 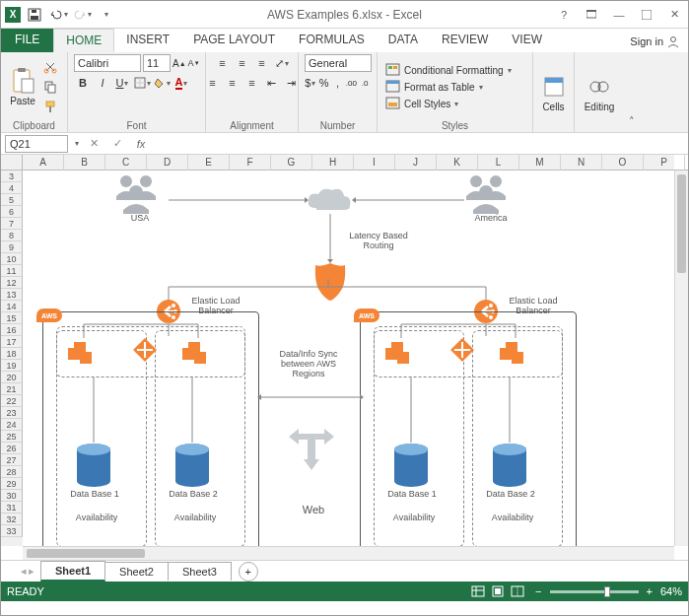 What do you see at coordinates (465, 40) in the screenshot?
I see `tab-review: REVIEW` at bounding box center [465, 40].